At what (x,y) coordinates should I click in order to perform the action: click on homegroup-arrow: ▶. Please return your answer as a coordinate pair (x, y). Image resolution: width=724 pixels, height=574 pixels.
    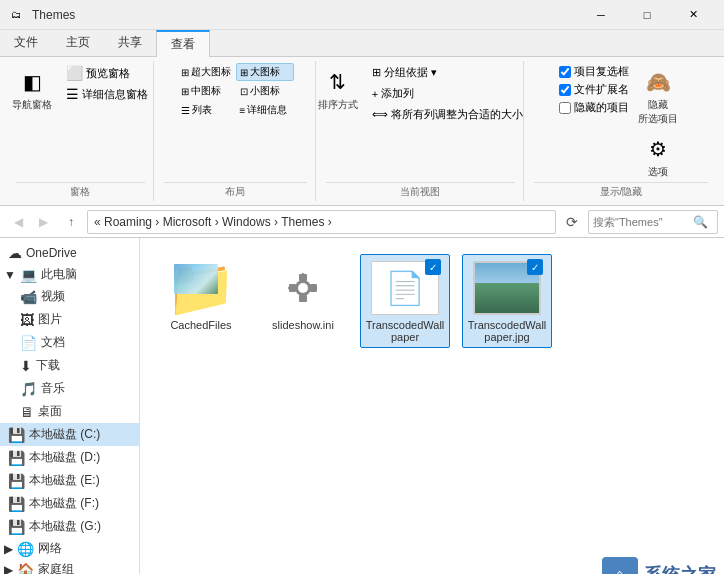
    Looking at the image, I should click on (8, 569).